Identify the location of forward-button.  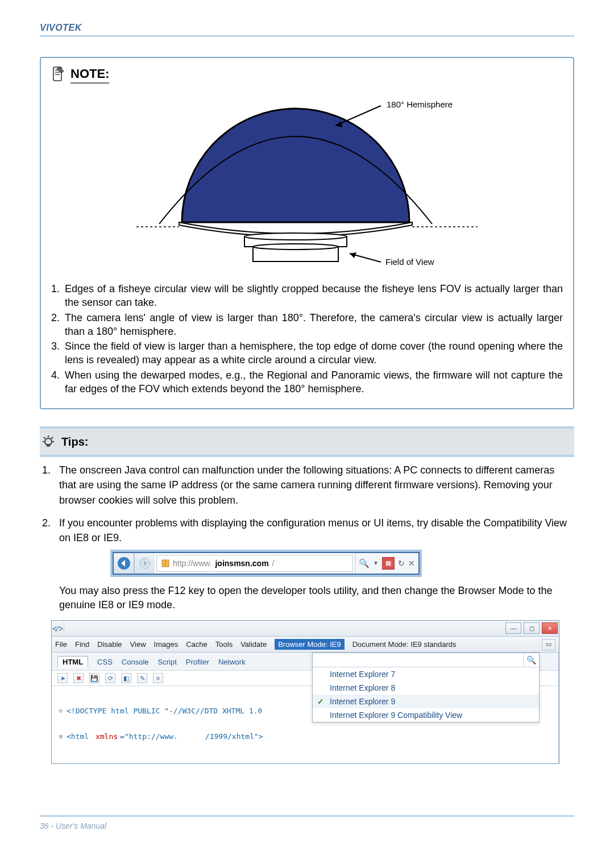
(144, 563).